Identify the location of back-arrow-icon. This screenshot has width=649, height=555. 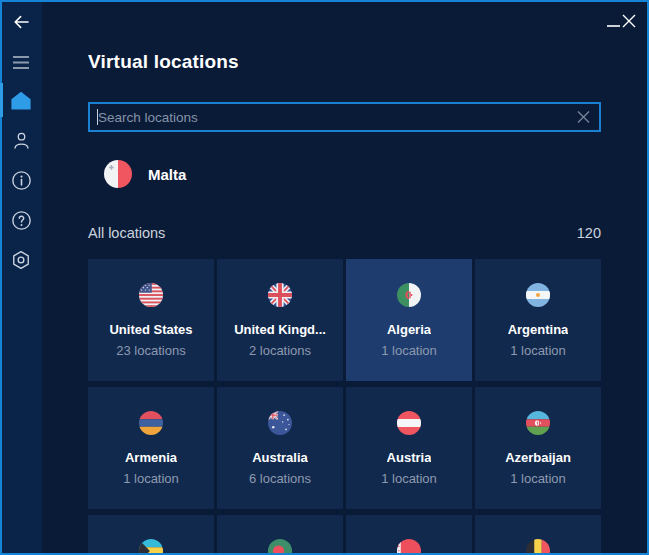
(21, 22).